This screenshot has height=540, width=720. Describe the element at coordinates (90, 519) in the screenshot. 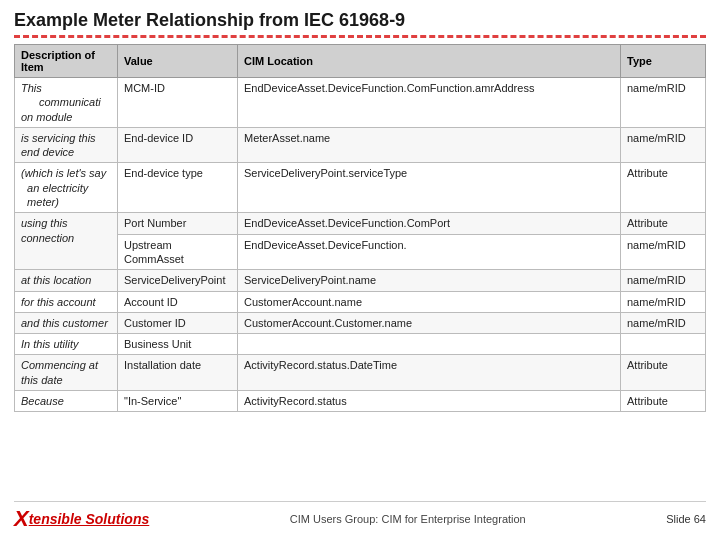

I see `logo-rest-text: tensible Solutions` at that location.